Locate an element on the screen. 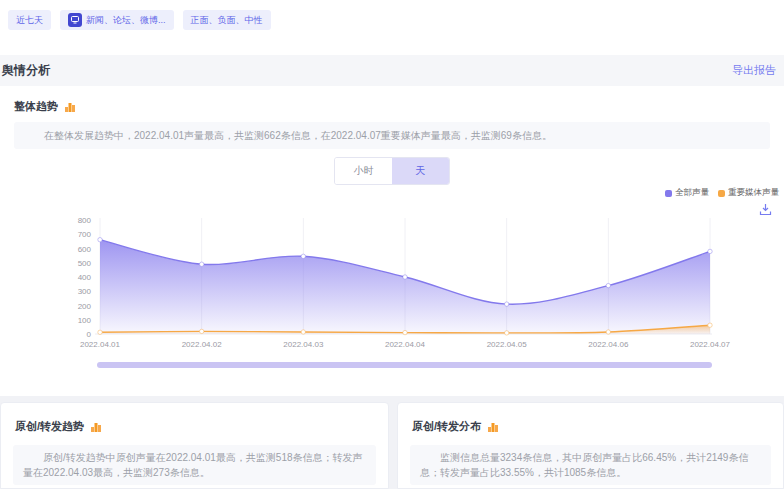 The height and width of the screenshot is (489, 784). filter-sentiment-label: 正面、负面、中性 is located at coordinates (227, 20).